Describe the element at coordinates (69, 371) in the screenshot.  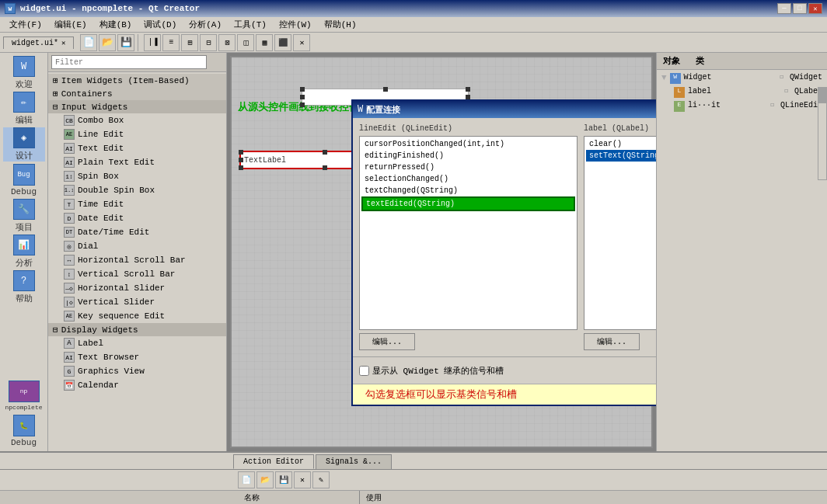
I see `graphics-view-icon: G` at that location.